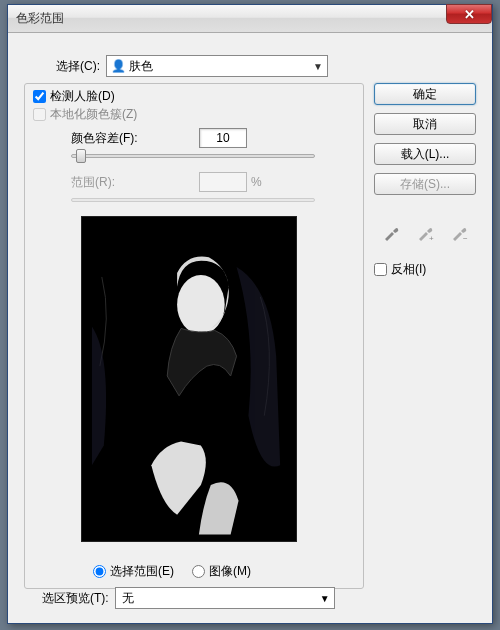  Describe the element at coordinates (230, 572) in the screenshot. I see `radio-image-label: 图像(M)` at that location.